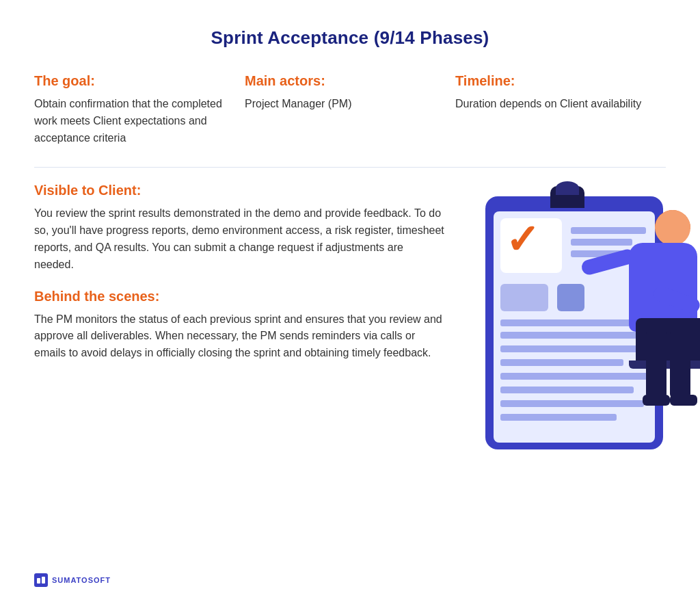  What do you see at coordinates (656, 400) in the screenshot?
I see `person-shoe-left` at bounding box center [656, 400].